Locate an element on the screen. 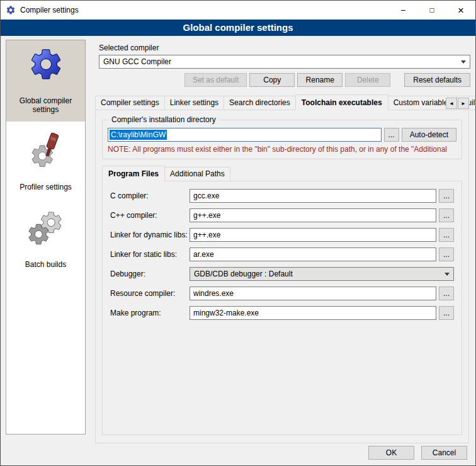 This screenshot has width=476, height=466. debugger-label: Debugger: is located at coordinates (150, 274).